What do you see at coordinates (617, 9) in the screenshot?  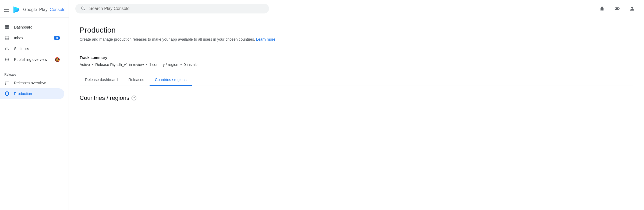 I see `topbar-actions` at bounding box center [617, 9].